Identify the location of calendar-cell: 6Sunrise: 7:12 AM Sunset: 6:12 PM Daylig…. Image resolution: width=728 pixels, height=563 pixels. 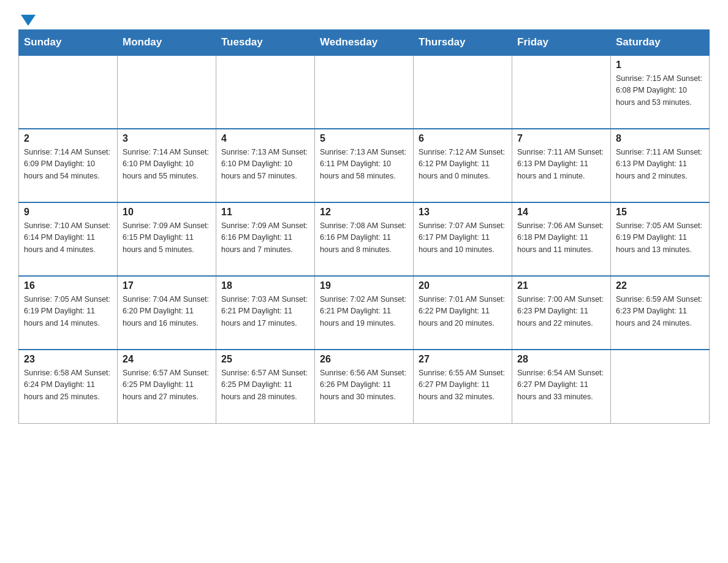
(463, 166).